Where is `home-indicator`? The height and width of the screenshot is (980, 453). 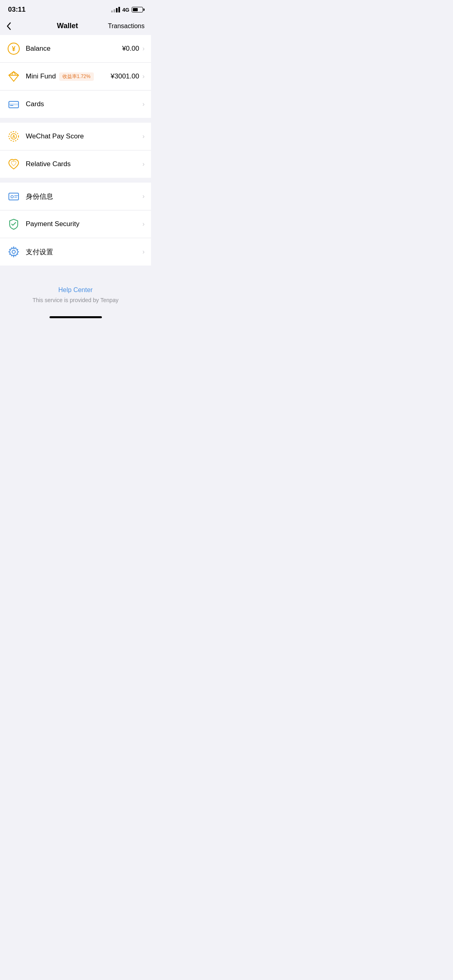 home-indicator is located at coordinates (76, 318).